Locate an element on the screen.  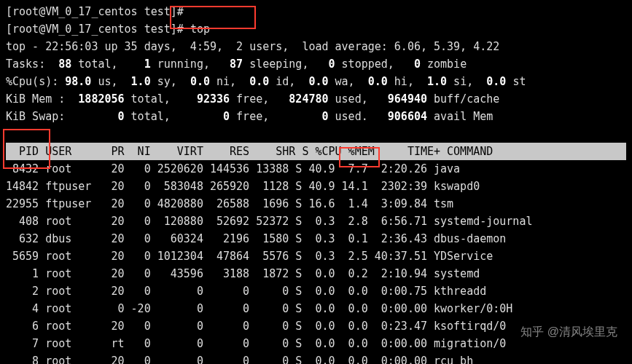
prompt-line-2: [root@VM_0_17_centos test]# top is located at coordinates (316, 29).